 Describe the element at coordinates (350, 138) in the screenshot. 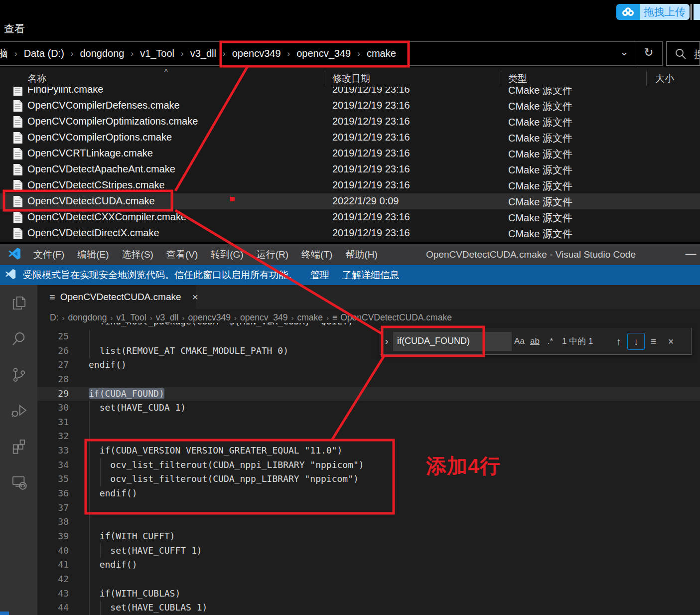

I see `file-row: OpenCVCompilerOptions.cmake2019/12/19 23…` at that location.